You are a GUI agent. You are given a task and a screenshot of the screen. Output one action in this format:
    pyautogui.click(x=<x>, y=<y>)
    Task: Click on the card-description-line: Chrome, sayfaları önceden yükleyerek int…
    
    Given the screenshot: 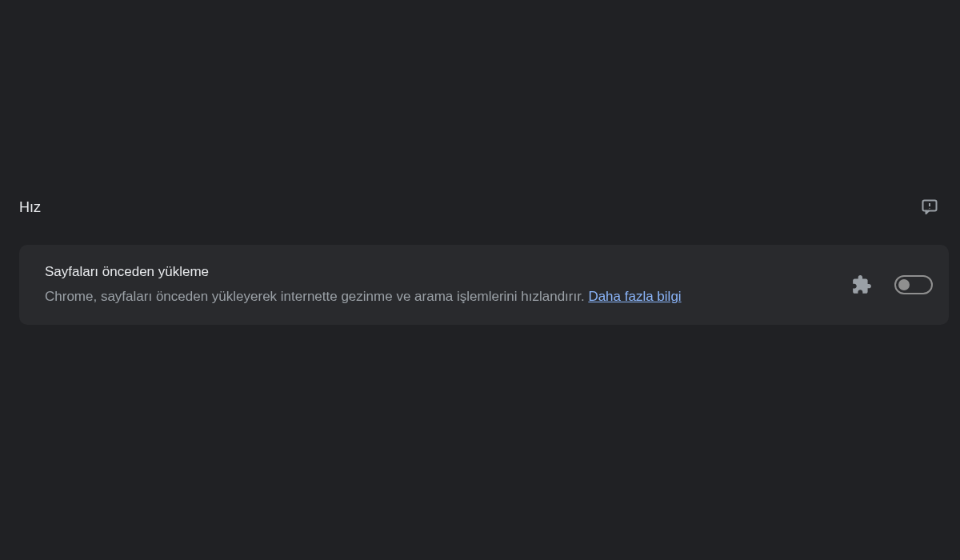 What is the action you would take?
    pyautogui.click(x=440, y=297)
    